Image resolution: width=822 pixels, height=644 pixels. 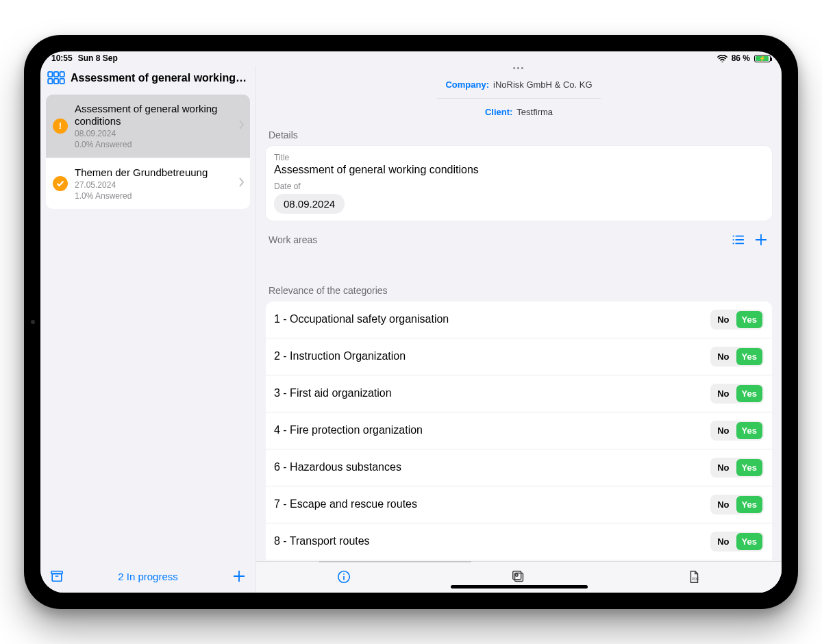 What do you see at coordinates (519, 542) in the screenshot?
I see `category-row: 8 - Transport routesNoYes` at bounding box center [519, 542].